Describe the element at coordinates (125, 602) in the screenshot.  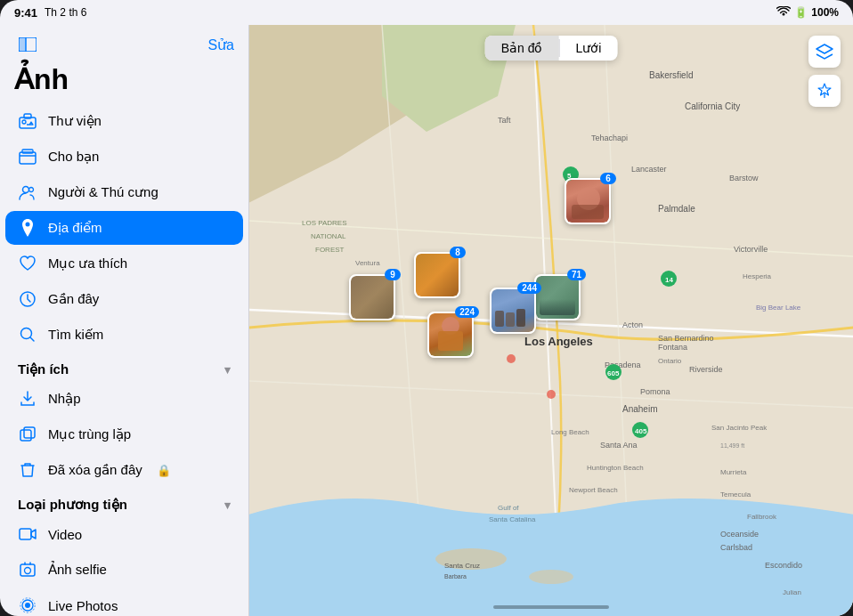
I see `sidebar-item-live-photos: Live Photos` at that location.